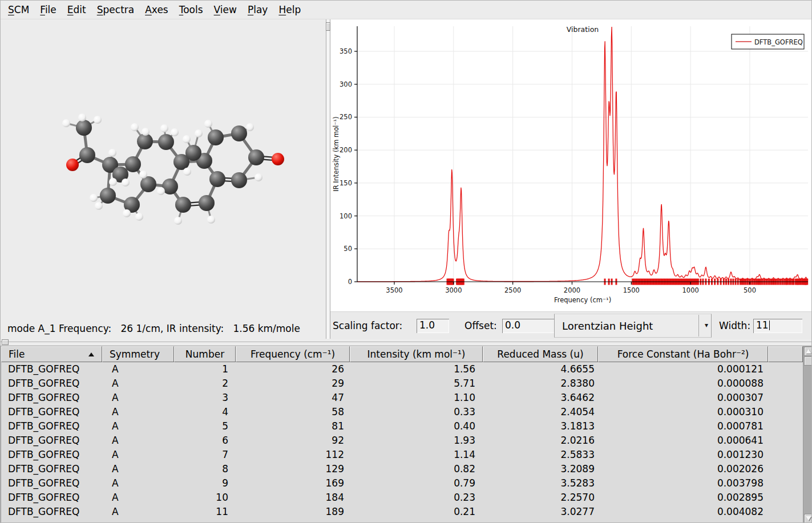  What do you see at coordinates (293, 469) in the screenshot?
I see `cell: 129` at bounding box center [293, 469].